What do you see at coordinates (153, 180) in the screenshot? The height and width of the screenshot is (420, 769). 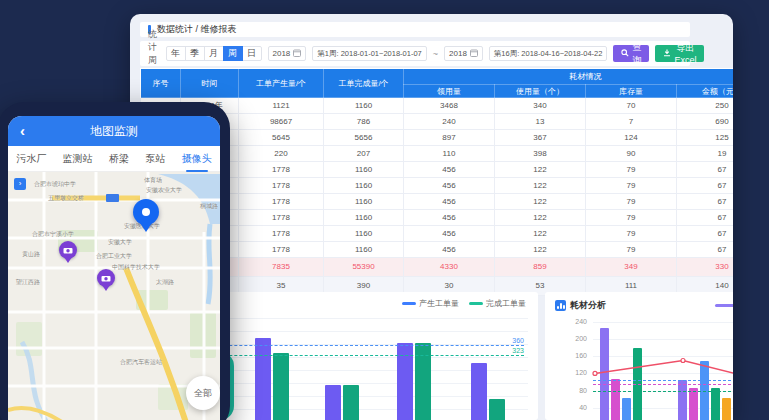 I see `map-label: 体育场` at bounding box center [153, 180].